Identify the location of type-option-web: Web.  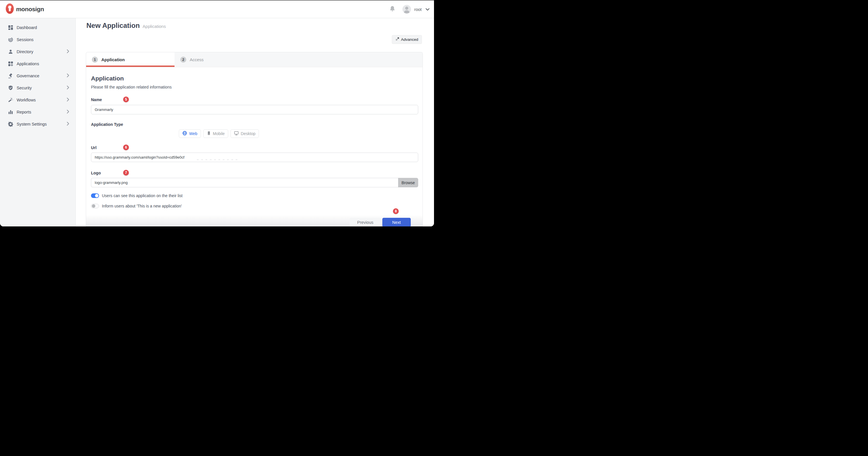
(190, 134).